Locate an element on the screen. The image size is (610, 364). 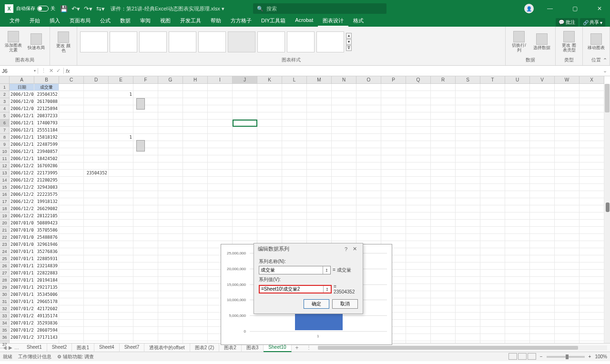
chart-styles-gallery is located at coordinates (212, 42).